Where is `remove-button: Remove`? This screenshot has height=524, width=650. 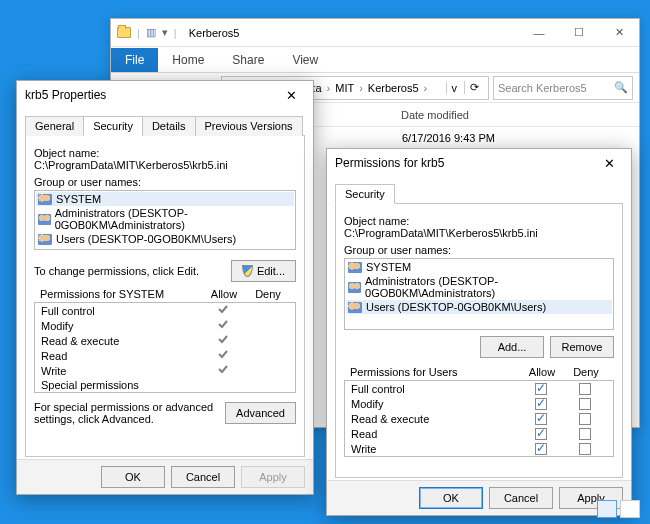
remove-button: Remove is located at coordinates (582, 347).